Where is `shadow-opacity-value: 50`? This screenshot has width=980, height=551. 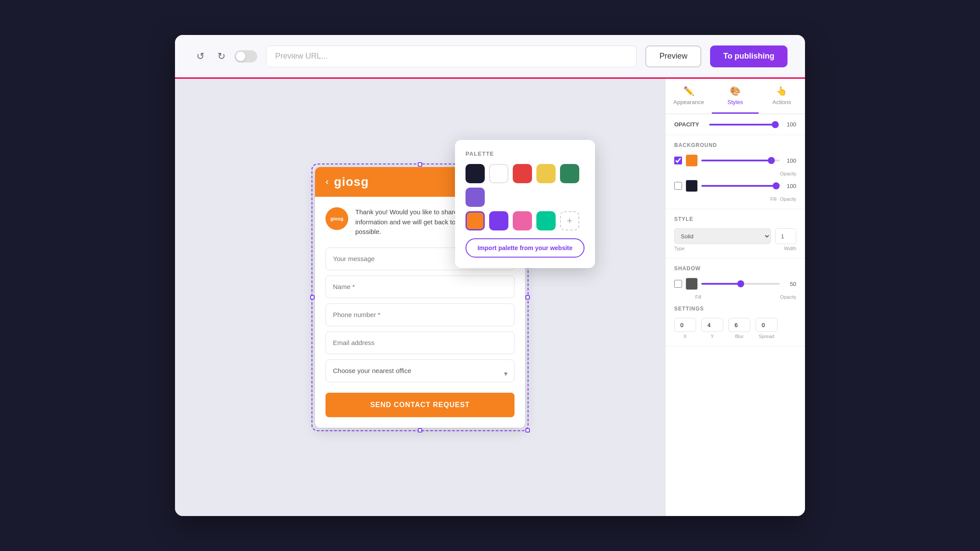 shadow-opacity-value: 50 is located at coordinates (790, 284).